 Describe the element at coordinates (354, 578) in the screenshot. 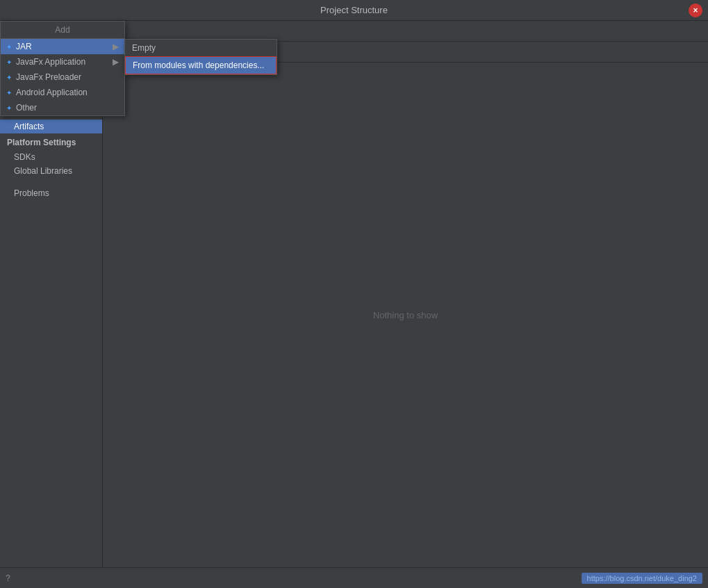

I see `status-bar: ? https://blog.csdn.net/duke_ding2` at that location.